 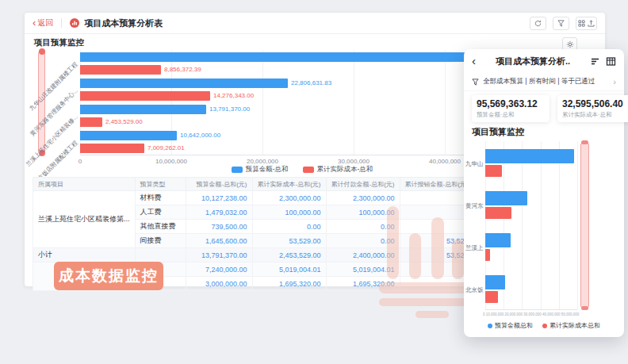 What do you see at coordinates (84, 184) in the screenshot?
I see `col-project: 所属项目` at bounding box center [84, 184].